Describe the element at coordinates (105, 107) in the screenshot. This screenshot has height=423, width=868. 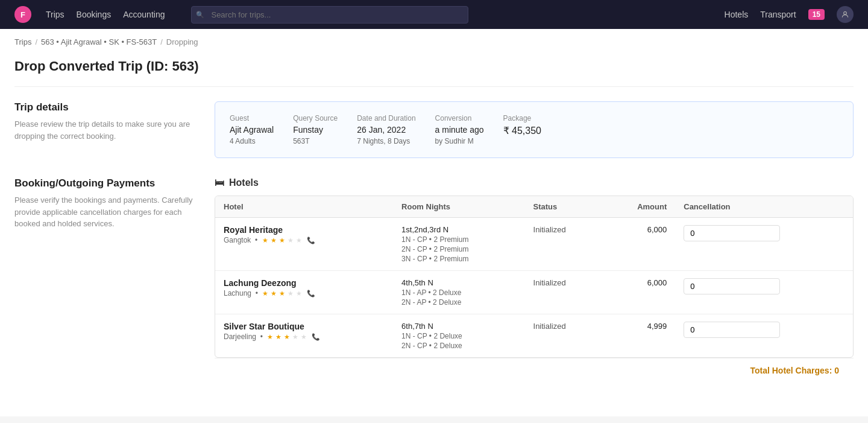
I see `trip-details-heading: Trip details` at that location.